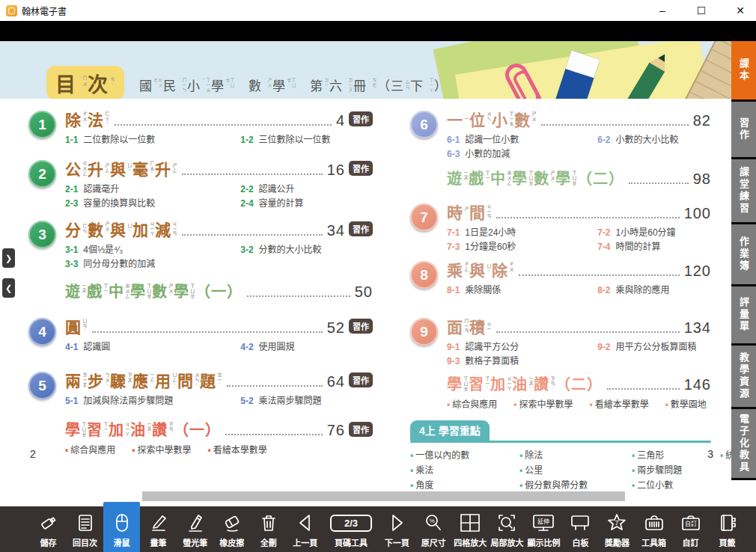 The height and width of the screenshot is (552, 756). What do you see at coordinates (195, 530) in the screenshot?
I see `highlighter-tool-button: 螢光筆` at bounding box center [195, 530].